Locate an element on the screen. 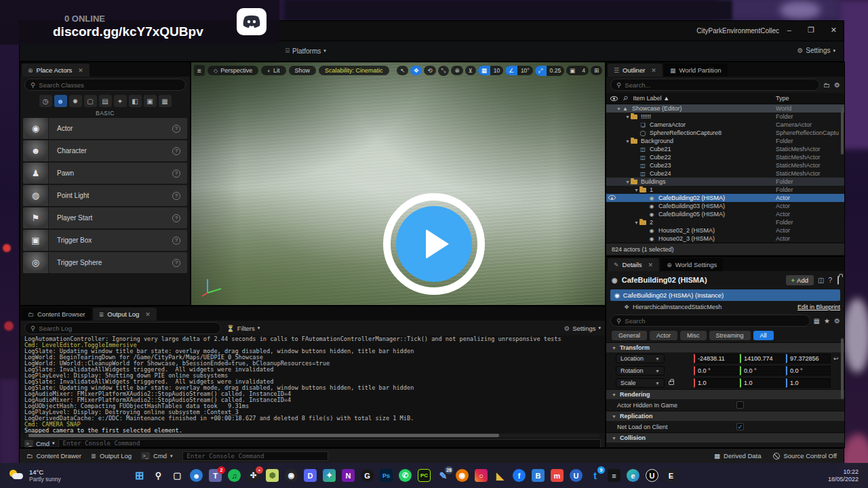 The width and height of the screenshot is (868, 488). scale-snap-value: 0.25 is located at coordinates (556, 70).